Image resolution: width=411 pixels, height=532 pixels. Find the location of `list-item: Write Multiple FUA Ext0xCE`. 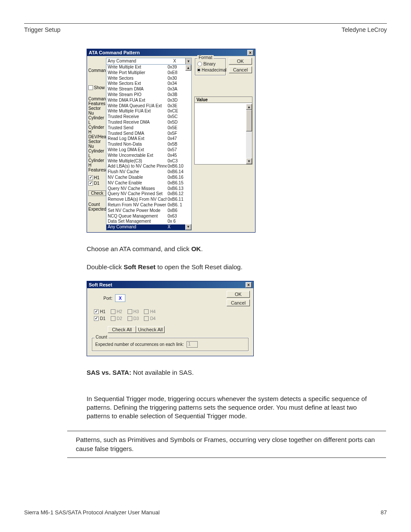

list-item: Write Multiple FUA Ext0xCE is located at coordinates (149, 111).